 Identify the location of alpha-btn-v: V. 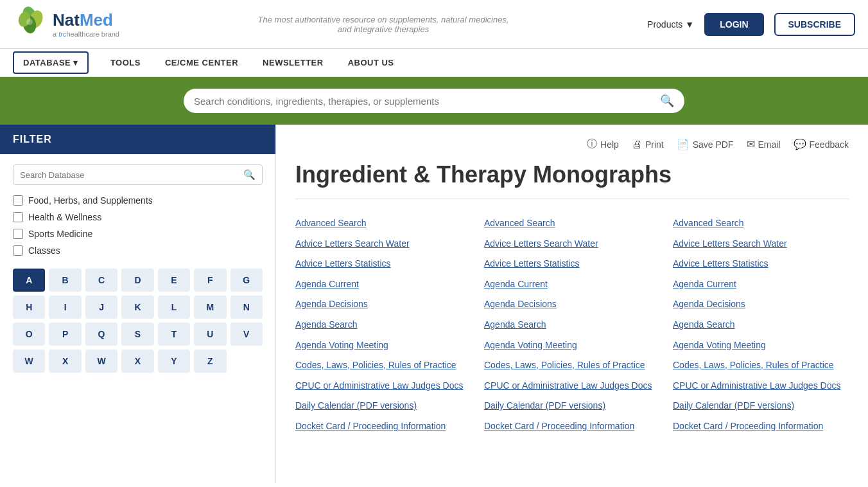
(247, 334).